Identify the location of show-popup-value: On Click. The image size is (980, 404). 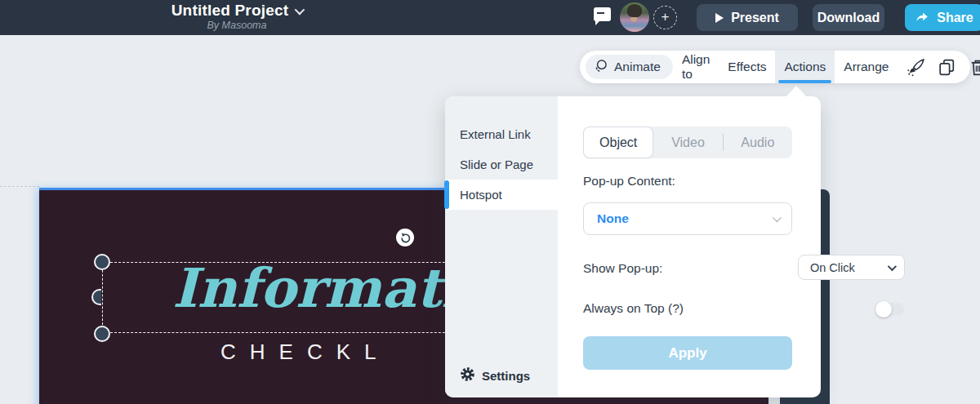
(833, 268).